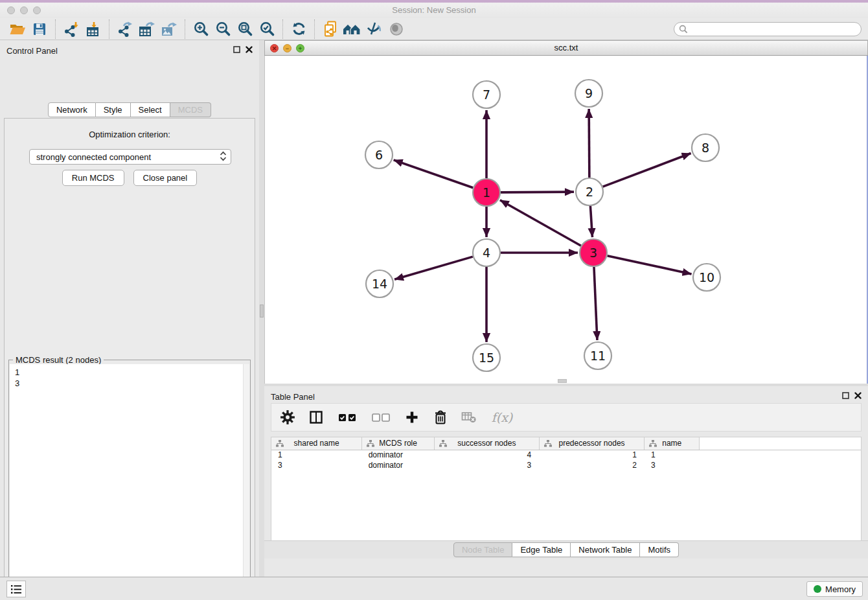  I want to click on maximize-window-icon, so click(37, 10).